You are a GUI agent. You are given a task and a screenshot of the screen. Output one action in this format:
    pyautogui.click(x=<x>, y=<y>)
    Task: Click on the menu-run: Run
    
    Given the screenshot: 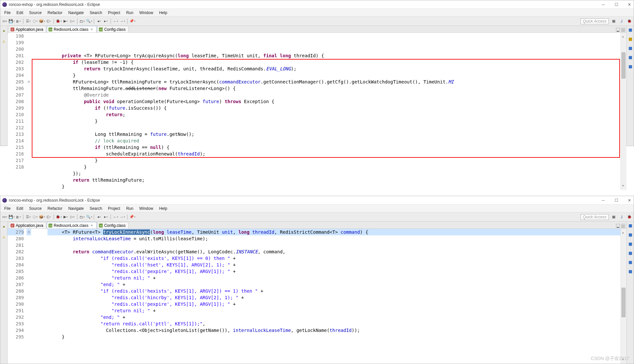 What is the action you would take?
    pyautogui.click(x=130, y=209)
    